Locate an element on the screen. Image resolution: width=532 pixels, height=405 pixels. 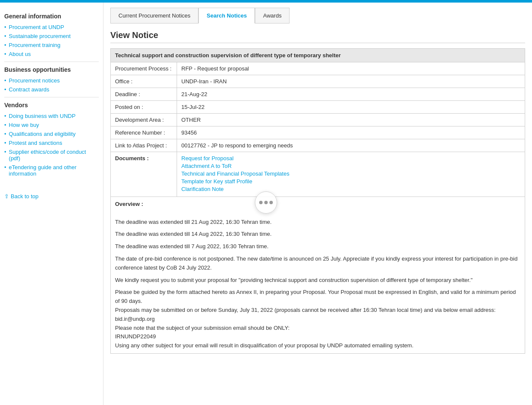
view-notice-heading: View Notice is located at coordinates (318, 37).